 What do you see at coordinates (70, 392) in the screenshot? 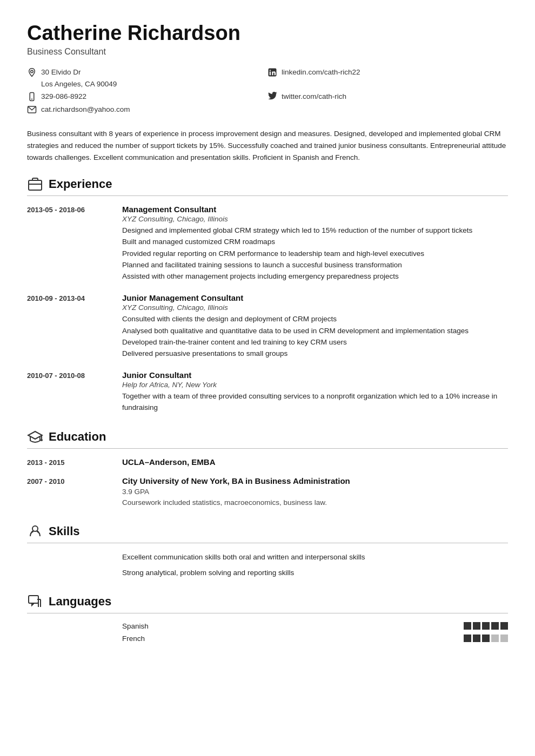
I see `exp-dates: 2010-07 - 2010-08` at bounding box center [70, 392].